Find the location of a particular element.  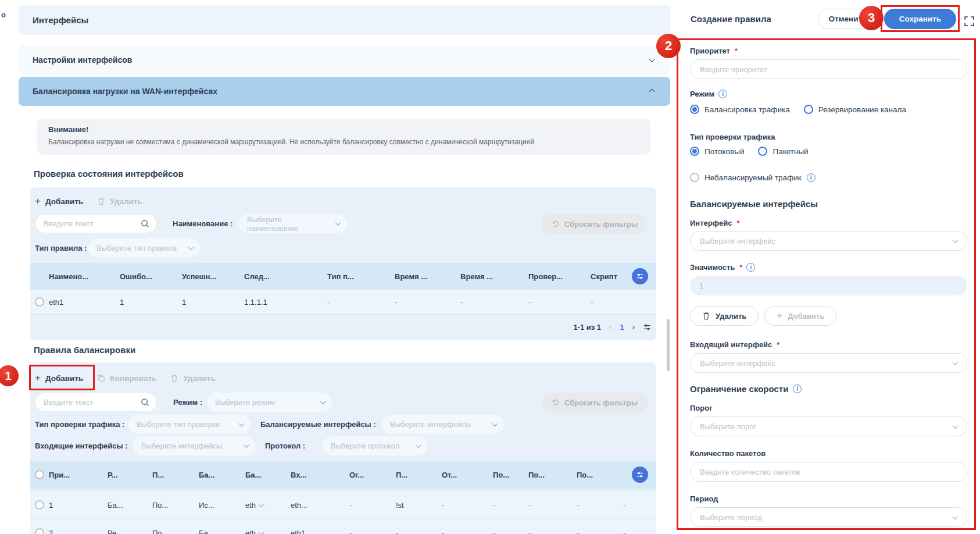

interface-select: Выберите интерфейс is located at coordinates (829, 241).